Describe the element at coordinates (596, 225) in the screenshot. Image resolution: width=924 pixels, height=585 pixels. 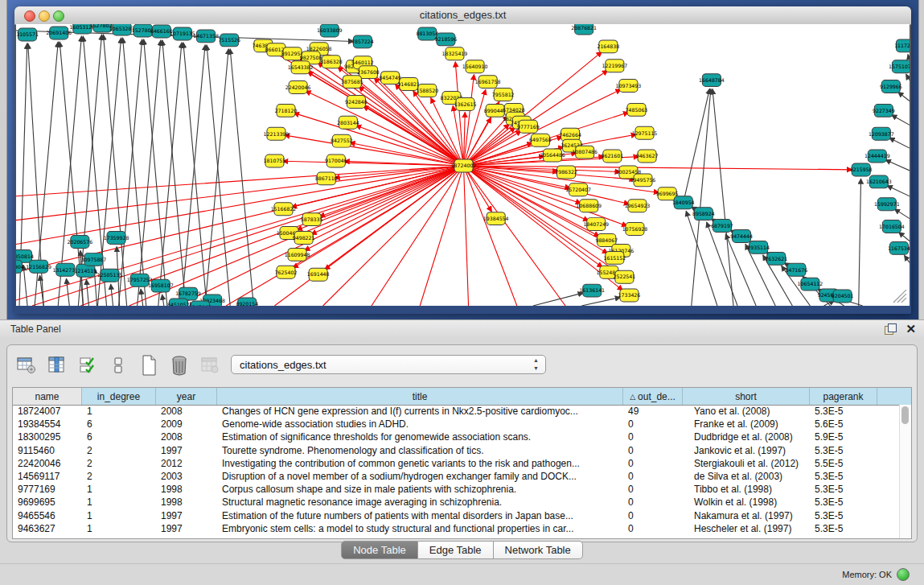
I see `graph-node: 18407249` at that location.